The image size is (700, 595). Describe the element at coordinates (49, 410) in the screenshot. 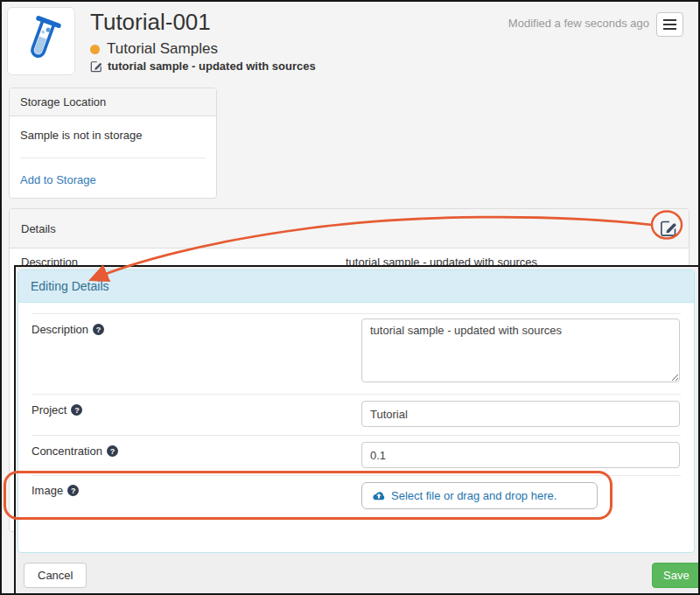

I see `project-field-label: Project` at that location.